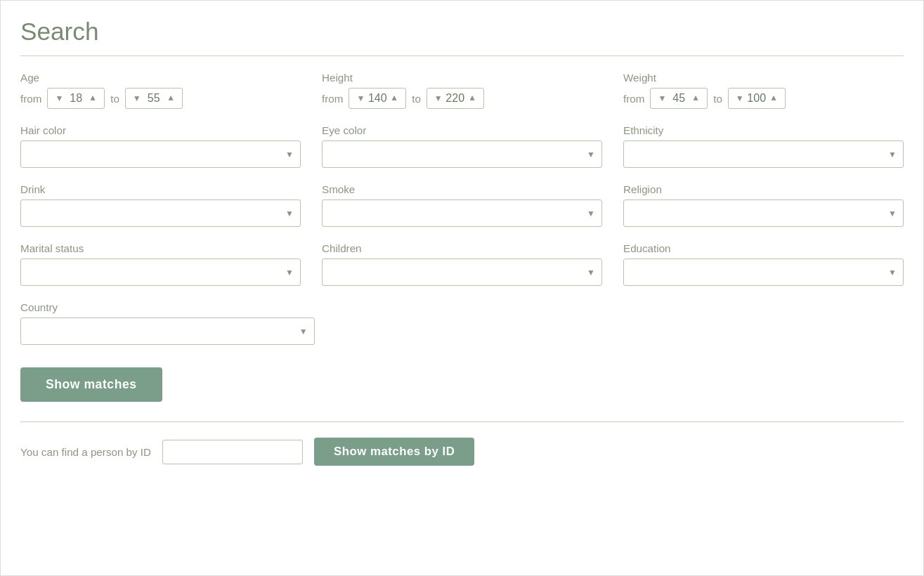 The width and height of the screenshot is (924, 576). Describe the element at coordinates (462, 214) in the screenshot. I see `smoke-select-wrapper` at that location.